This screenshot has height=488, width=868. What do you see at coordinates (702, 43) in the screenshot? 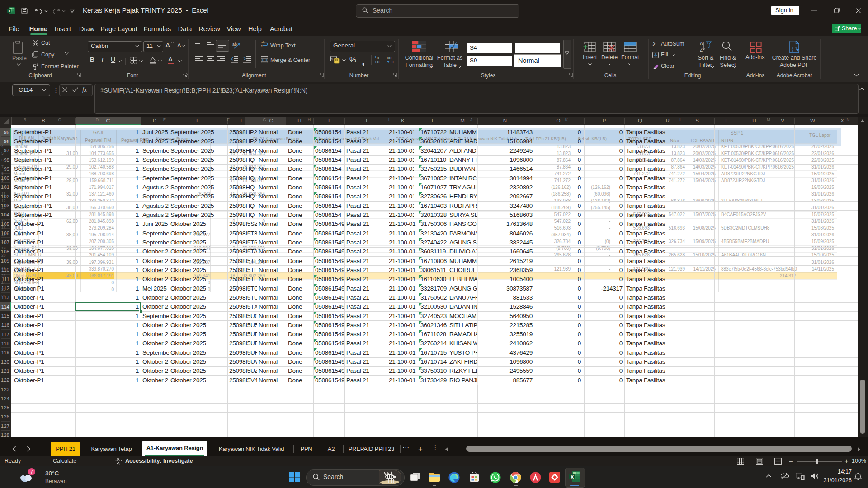
I see `svg-text: A` at bounding box center [702, 43].